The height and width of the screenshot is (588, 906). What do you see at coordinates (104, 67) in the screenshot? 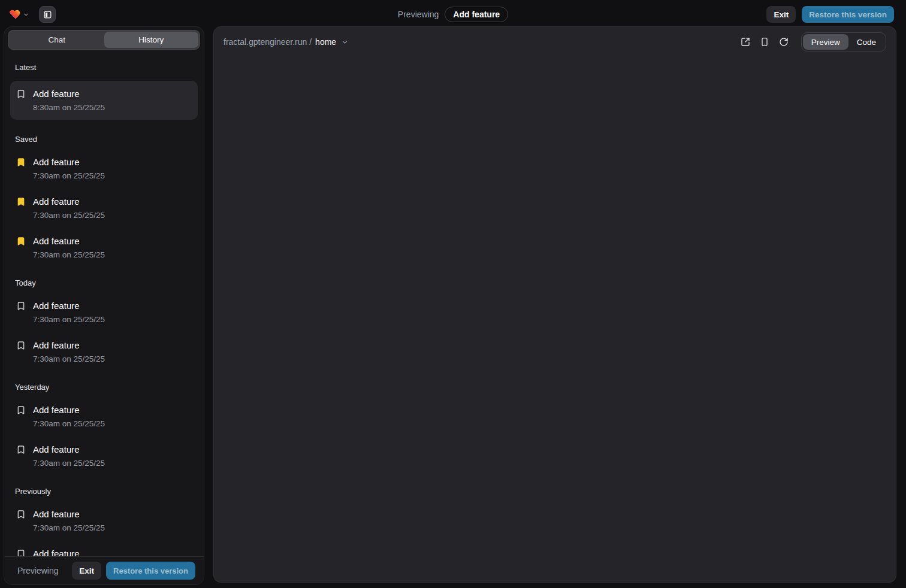
I see `section-title: Latest` at bounding box center [104, 67].